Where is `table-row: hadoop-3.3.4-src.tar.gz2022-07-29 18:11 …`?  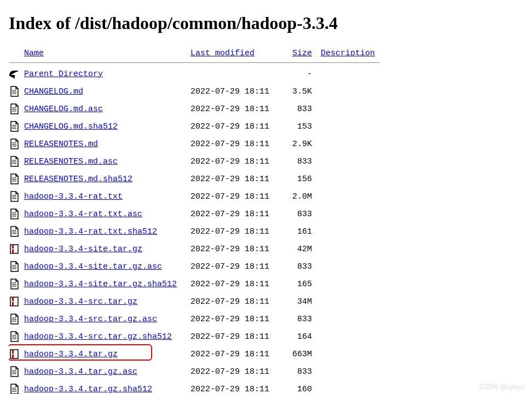
table-row: hadoop-3.3.4-src.tar.gz2022-07-29 18:11 … is located at coordinates (194, 302).